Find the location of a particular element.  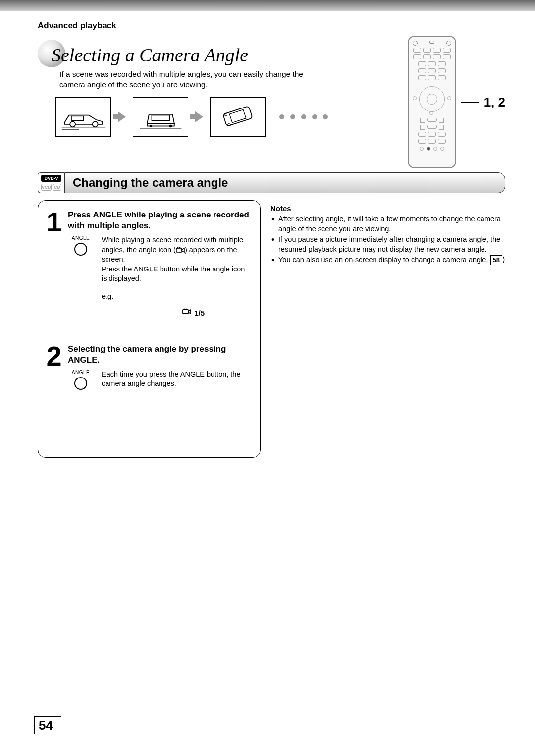

callout-line-icon is located at coordinates (470, 102).